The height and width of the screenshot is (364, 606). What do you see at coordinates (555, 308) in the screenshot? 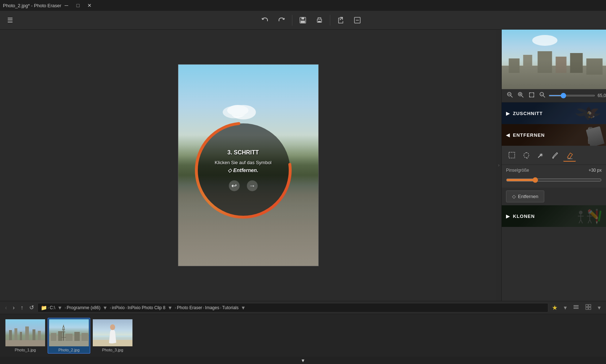
I see `favorites-button: ★` at bounding box center [555, 308].